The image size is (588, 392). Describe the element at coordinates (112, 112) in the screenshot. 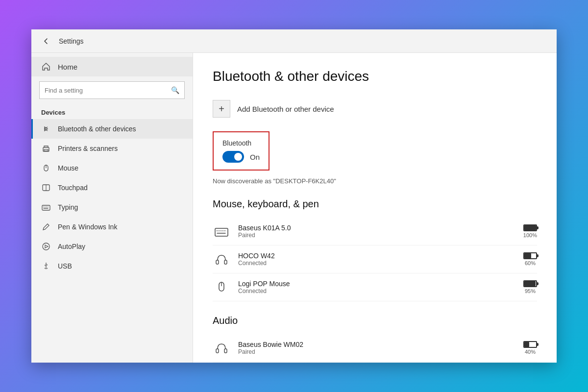

I see `sidebar-section-header: Devices` at that location.